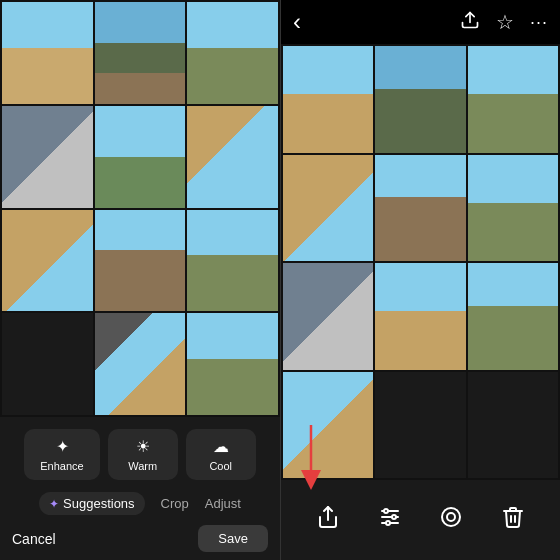 The height and width of the screenshot is (560, 560). What do you see at coordinates (221, 454) in the screenshot?
I see `cool-filter-button: ☁ Cool` at bounding box center [221, 454].